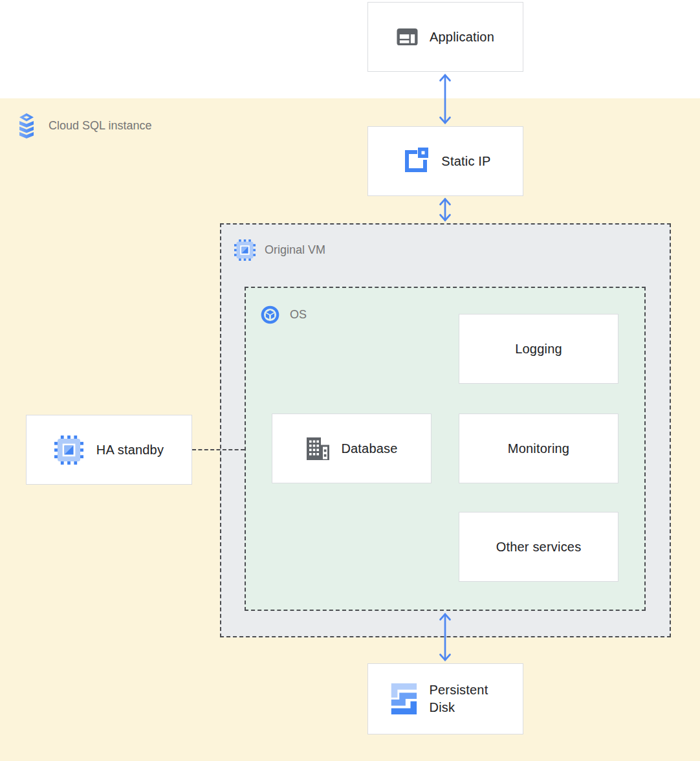 The height and width of the screenshot is (761, 700). What do you see at coordinates (403, 699) in the screenshot?
I see `persistent-disk-icon` at bounding box center [403, 699].